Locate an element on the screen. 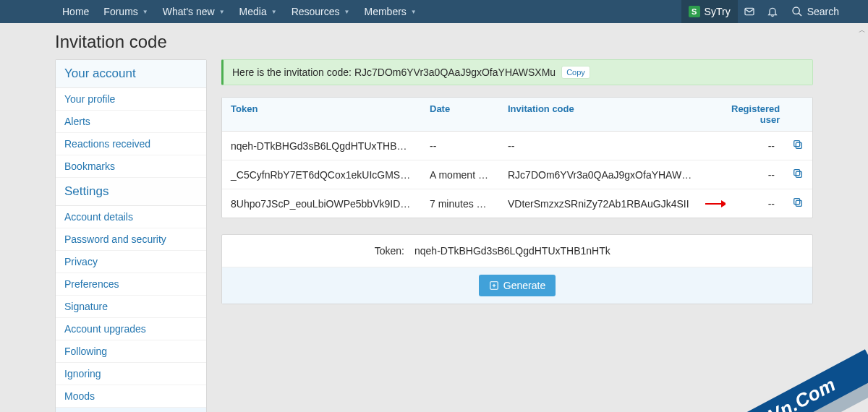 Image resolution: width=868 pixels, height=412 pixels. nav-left: Home Forums▼ What's new▼ Media▼ Resource… is located at coordinates (368, 12).